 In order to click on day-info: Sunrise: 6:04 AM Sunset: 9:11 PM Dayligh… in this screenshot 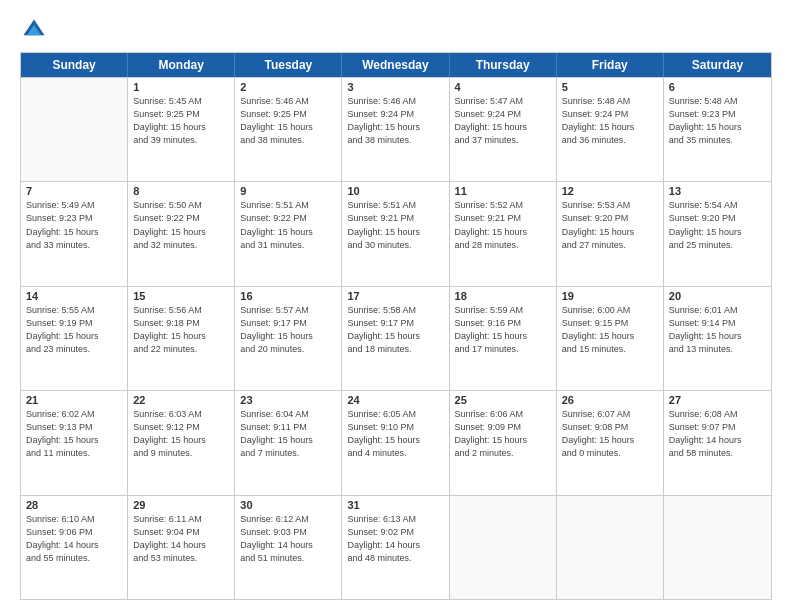, I will do `click(288, 434)`.